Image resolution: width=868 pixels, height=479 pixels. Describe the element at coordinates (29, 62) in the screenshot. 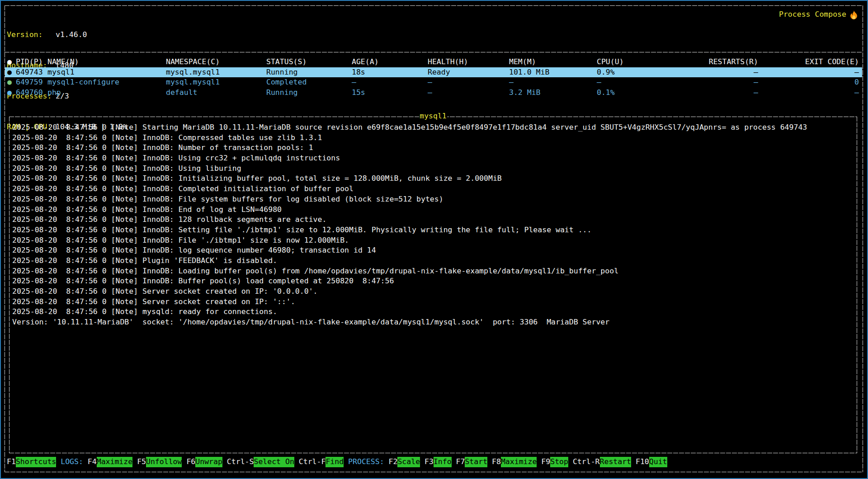

I see `column-header-pid: PID(P)` at that location.